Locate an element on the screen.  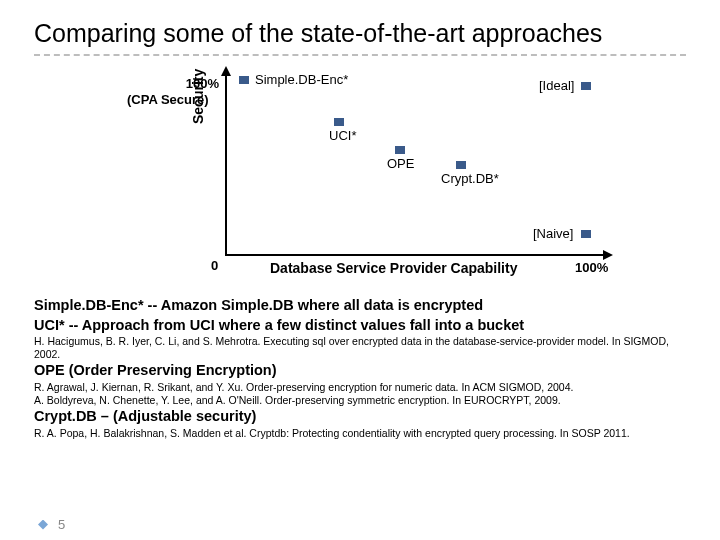
page-number: 5 is located at coordinates (62, 524).